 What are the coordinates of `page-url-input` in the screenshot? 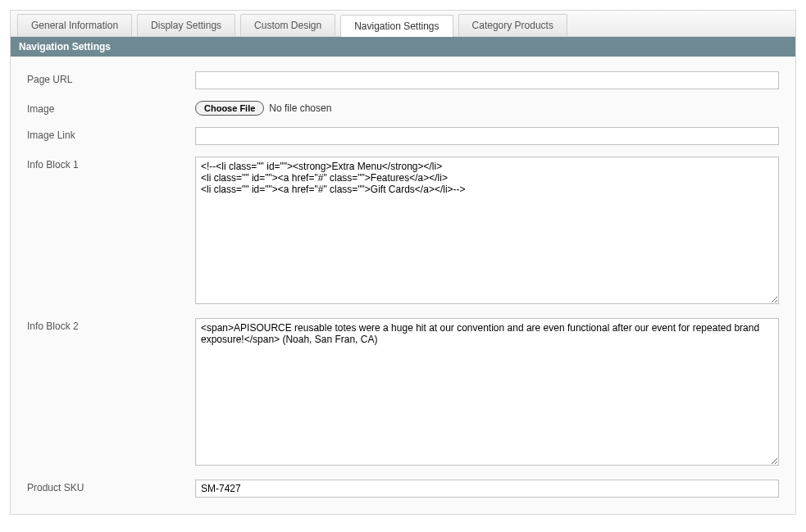 It's located at (487, 80).